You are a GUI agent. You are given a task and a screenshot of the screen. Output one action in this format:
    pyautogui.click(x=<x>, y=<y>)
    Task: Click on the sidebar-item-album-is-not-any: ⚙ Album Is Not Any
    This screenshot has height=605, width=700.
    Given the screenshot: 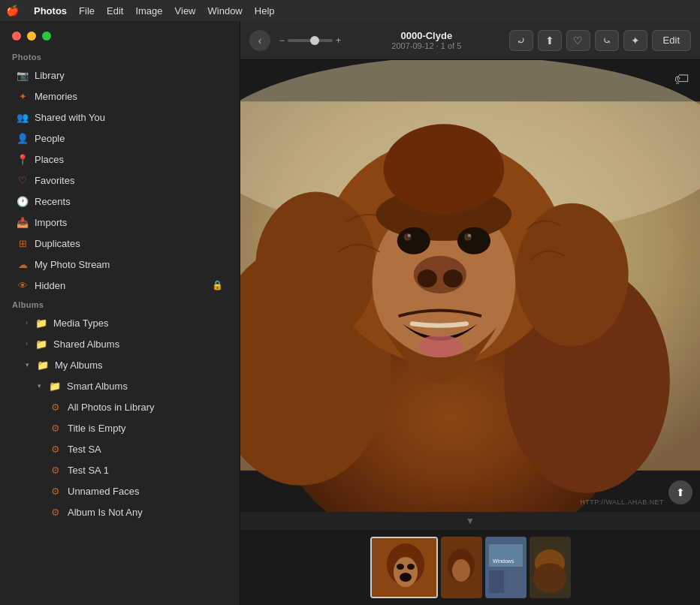 What is the action you would take?
    pyautogui.click(x=120, y=512)
    